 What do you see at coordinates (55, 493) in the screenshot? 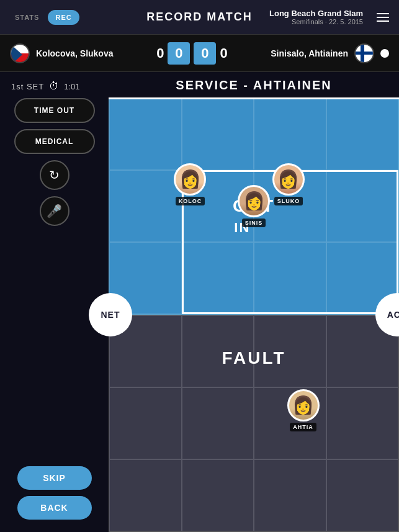
I see `bottom-buttons: SKIP BACK` at bounding box center [55, 493].